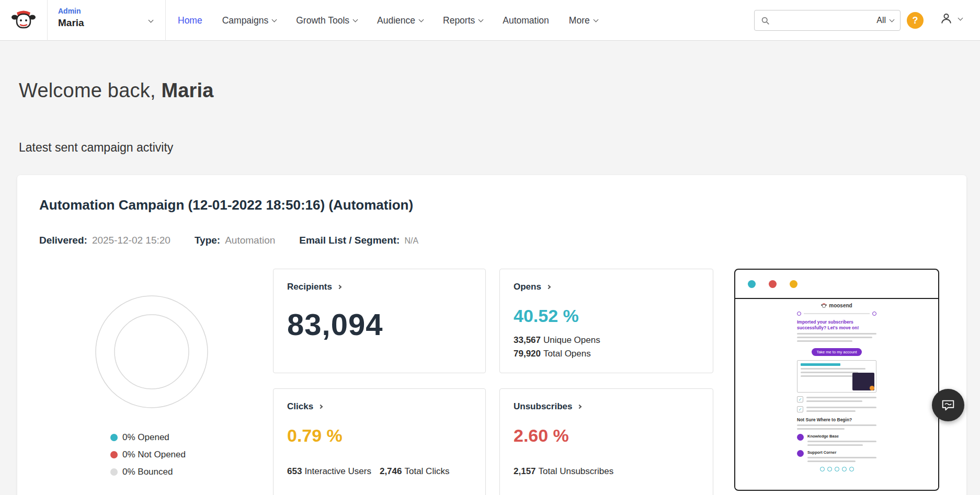 This screenshot has width=980, height=495. I want to click on clicks-stat-box: Clicks 0.79 % 653Interactive Users2,746T…, so click(380, 442).